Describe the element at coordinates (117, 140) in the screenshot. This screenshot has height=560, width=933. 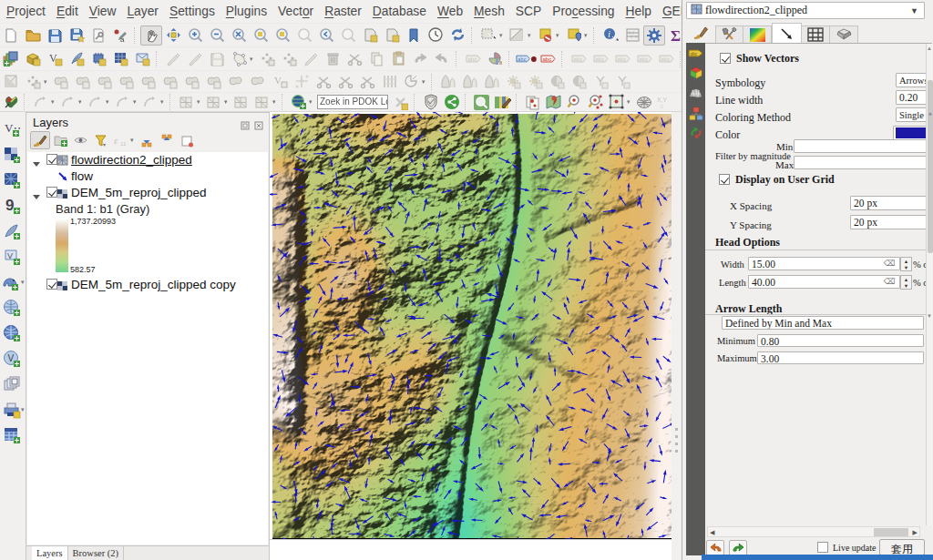
I see `svg-text: ε` at that location.